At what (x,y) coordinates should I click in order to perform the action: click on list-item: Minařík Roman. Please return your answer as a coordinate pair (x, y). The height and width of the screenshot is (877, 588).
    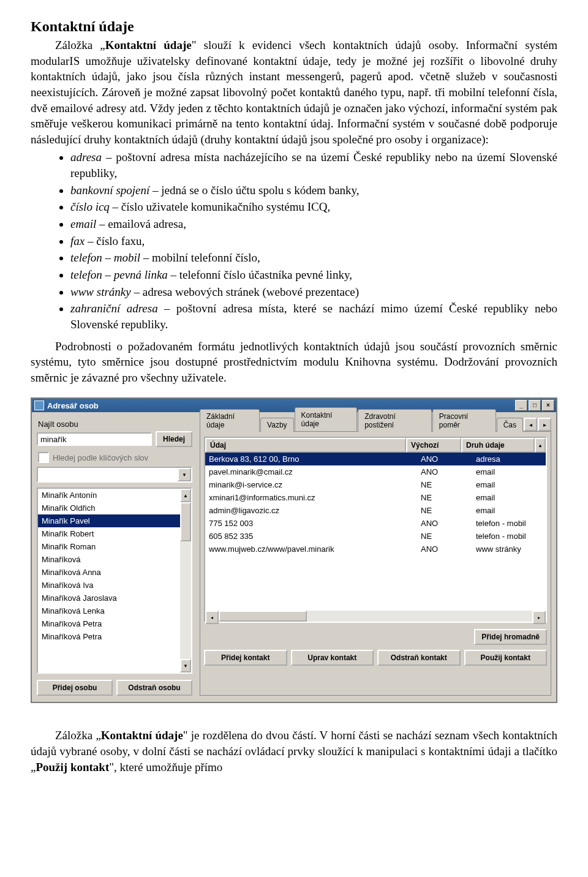
    Looking at the image, I should click on (115, 546).